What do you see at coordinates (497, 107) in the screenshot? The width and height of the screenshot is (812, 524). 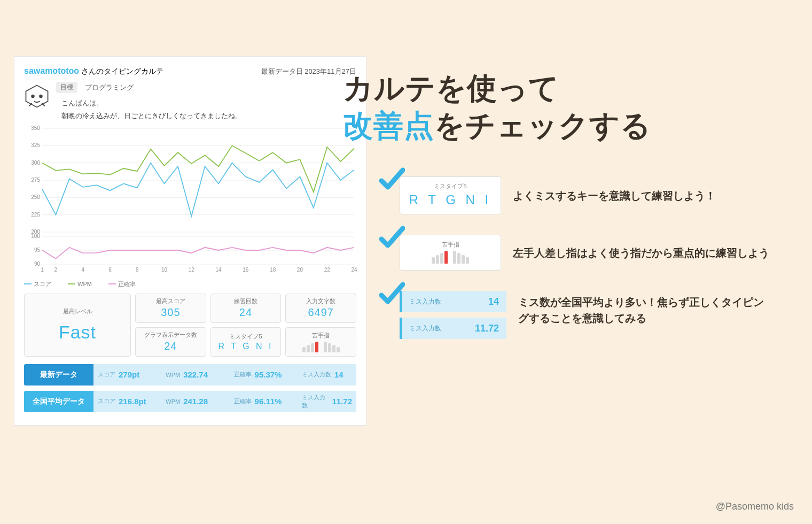 I see `headline: カルテを使って 改善点をチェックする` at bounding box center [497, 107].